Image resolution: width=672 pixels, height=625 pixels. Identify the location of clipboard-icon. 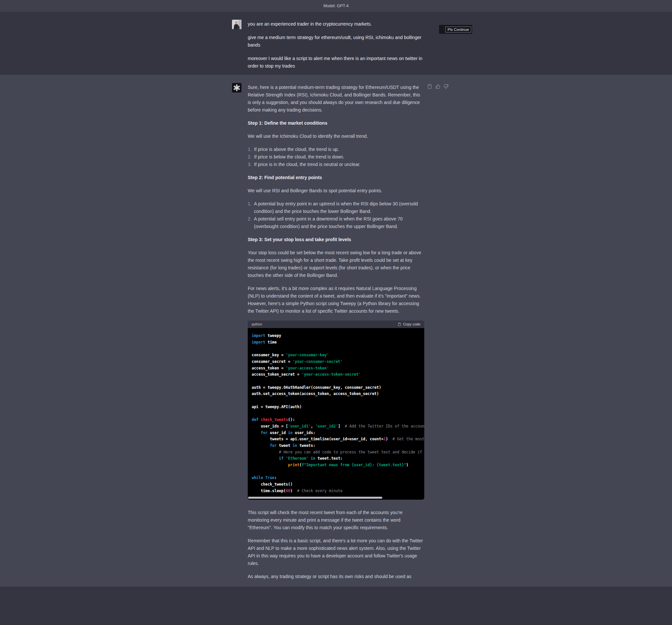
(400, 324).